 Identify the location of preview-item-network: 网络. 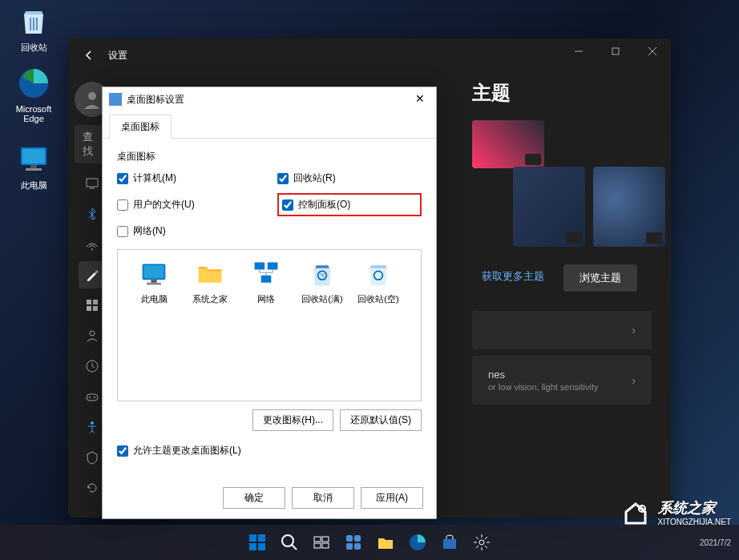
(266, 282).